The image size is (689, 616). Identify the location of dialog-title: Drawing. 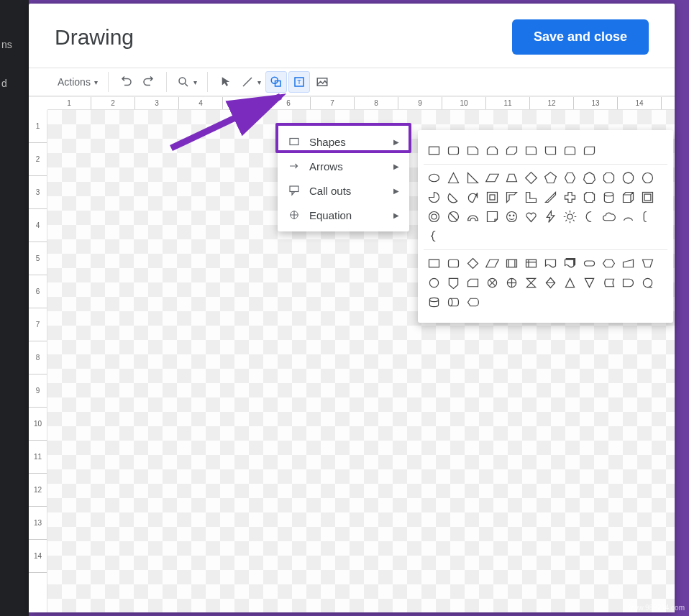
(94, 37).